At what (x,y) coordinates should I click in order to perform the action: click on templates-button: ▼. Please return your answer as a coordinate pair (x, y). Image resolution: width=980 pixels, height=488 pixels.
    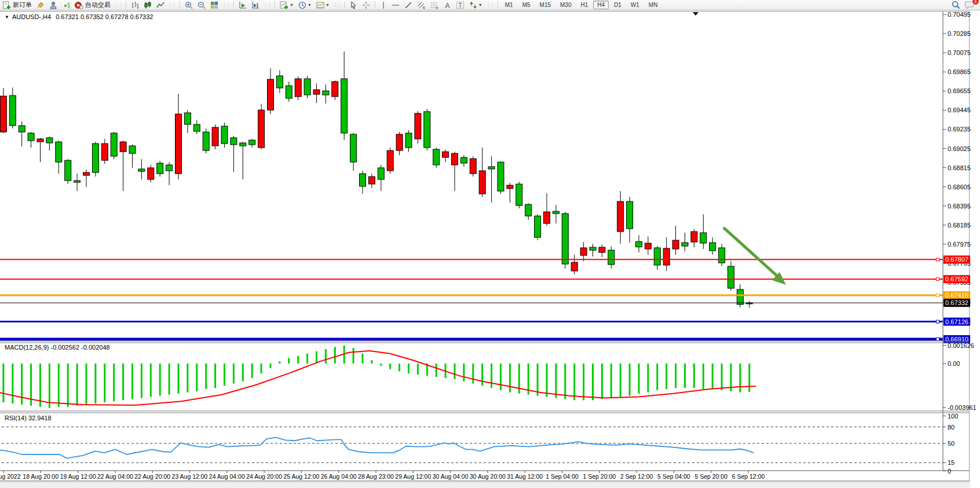
    Looking at the image, I should click on (323, 5).